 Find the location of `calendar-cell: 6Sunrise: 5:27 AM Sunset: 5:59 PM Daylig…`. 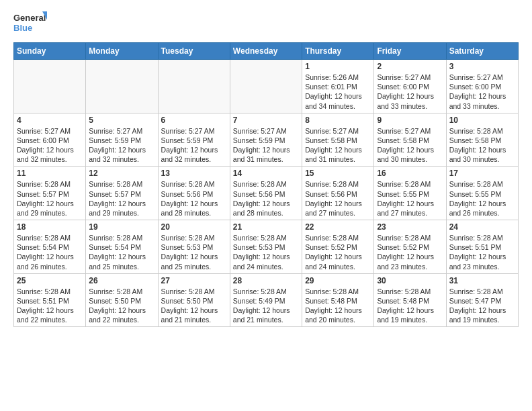

calendar-cell: 6Sunrise: 5:27 AM Sunset: 5:59 PM Daylig… is located at coordinates (193, 140).